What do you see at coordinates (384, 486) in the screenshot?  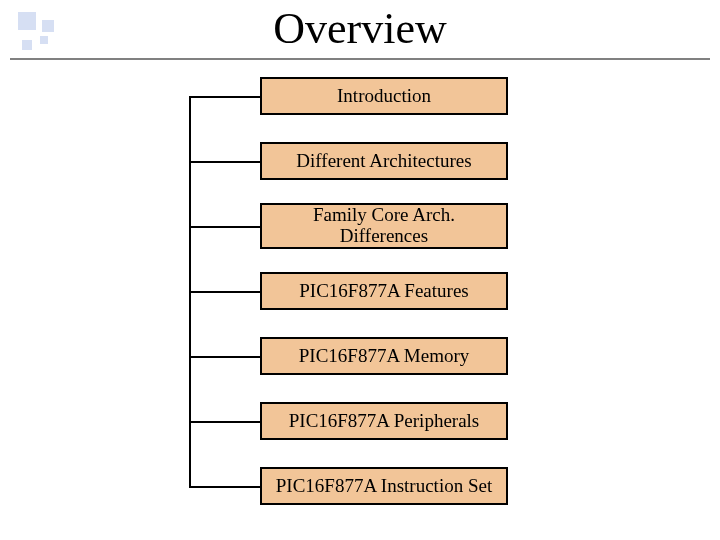 I see `tree-node-instruction-set: PIC16F877A Instruction Set` at bounding box center [384, 486].